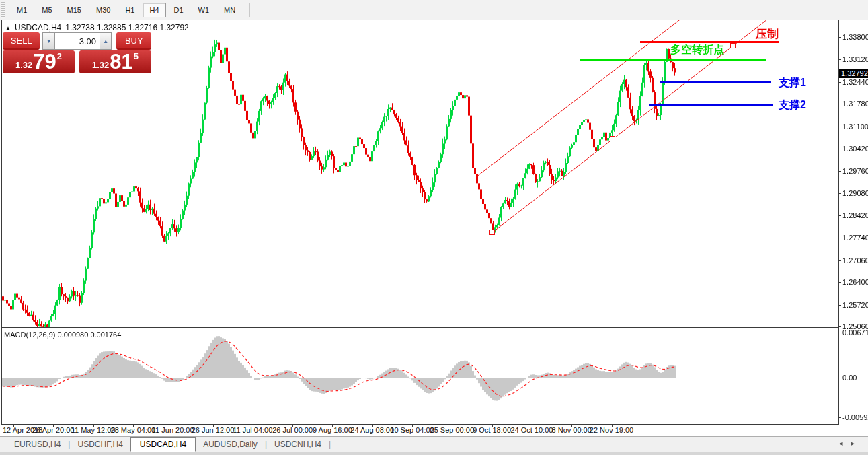  Describe the element at coordinates (767, 34) in the screenshot. I see `resistance-annotation-label: 压制` at that location.